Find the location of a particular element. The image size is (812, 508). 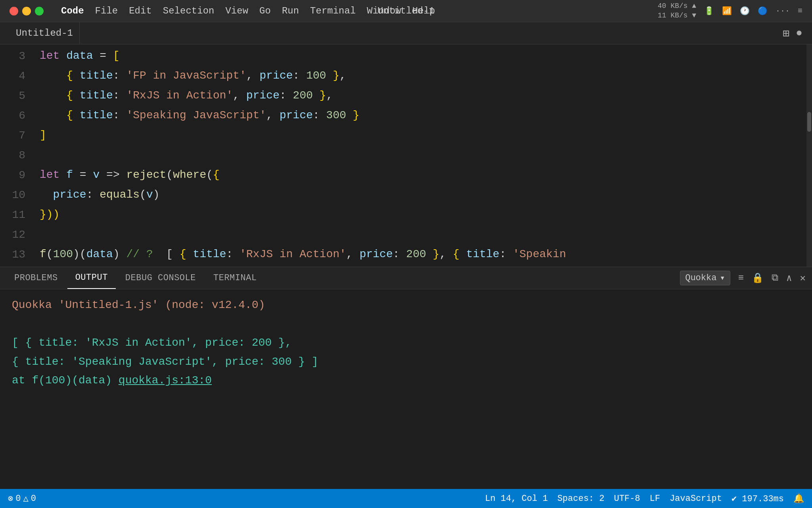

editor-scrollbar-thumb is located at coordinates (809, 122).